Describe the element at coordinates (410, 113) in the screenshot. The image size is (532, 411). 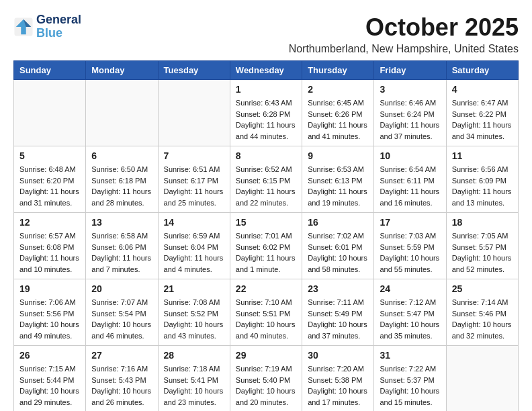
I see `calendar-cell-w1-d5: 3Sunrise: 6:46 AM Sunset: 6:24 PM Daylig…` at that location.